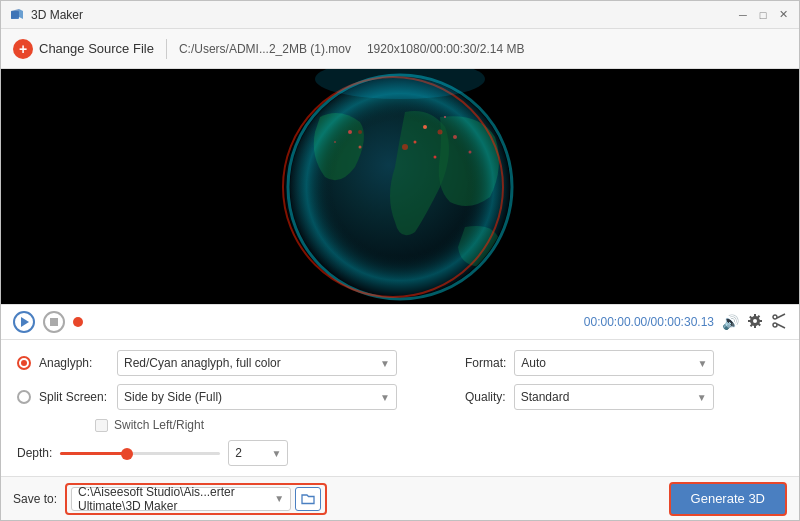 Image resolution: width=800 pixels, height=521 pixels. What do you see at coordinates (17, 15) in the screenshot?
I see `app-icon` at bounding box center [17, 15].